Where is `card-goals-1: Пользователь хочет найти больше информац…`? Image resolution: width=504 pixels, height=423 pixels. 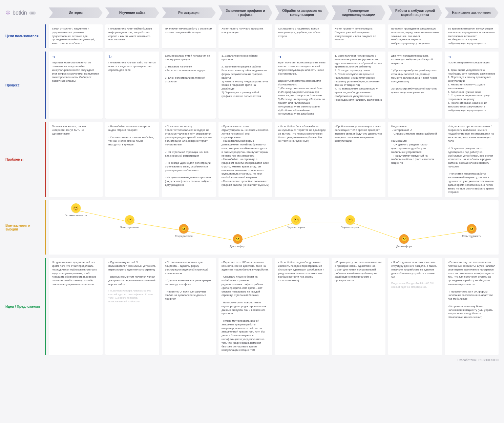 card-goals-1: Пользователь хочет найти больше информац… is located at coordinates (132, 36).